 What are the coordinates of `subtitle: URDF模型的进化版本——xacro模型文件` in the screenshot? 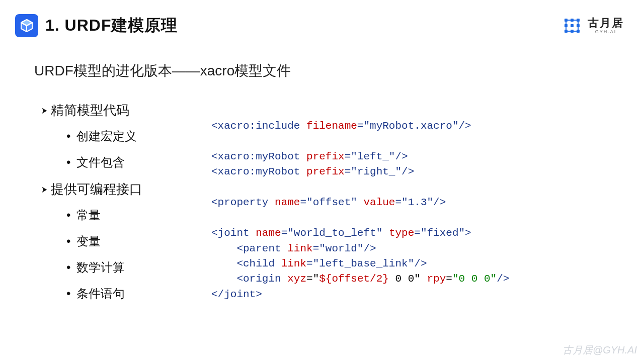 It's located at (339, 71).